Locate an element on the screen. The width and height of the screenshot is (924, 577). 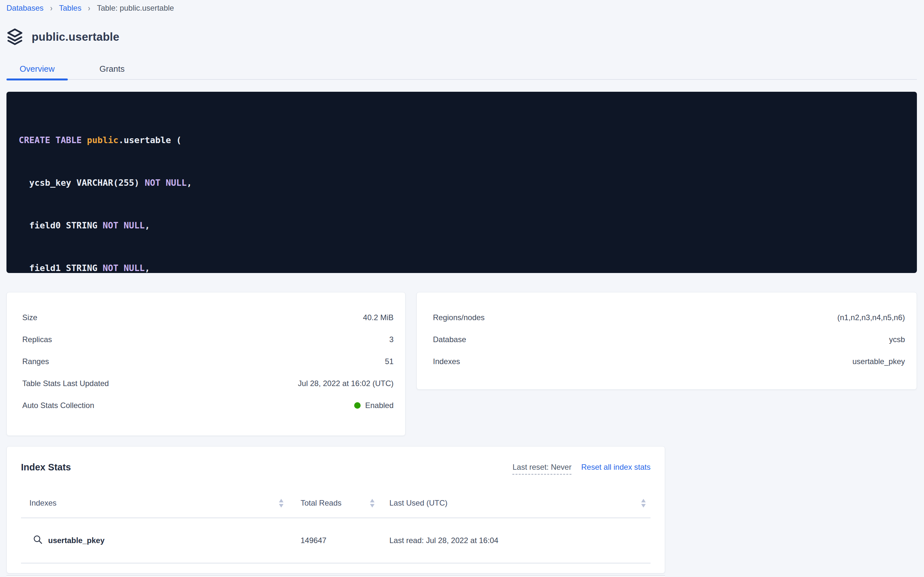
stat-value: Jul 28, 2022 at 16:02 (UTC) is located at coordinates (345, 384).